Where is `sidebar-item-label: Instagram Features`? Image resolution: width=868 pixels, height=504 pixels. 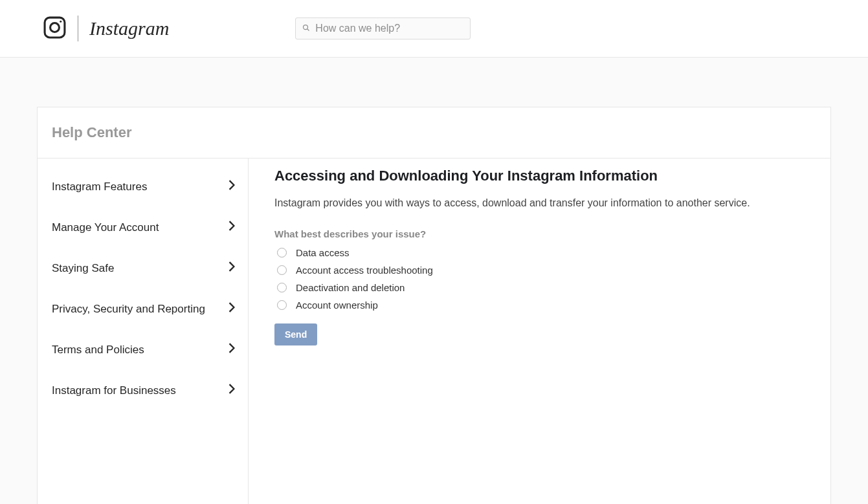
sidebar-item-label: Instagram Features is located at coordinates (100, 187).